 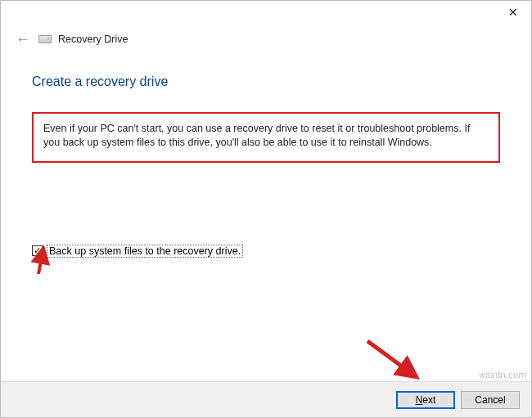 What do you see at coordinates (45, 39) in the screenshot?
I see `drive-icon` at bounding box center [45, 39].